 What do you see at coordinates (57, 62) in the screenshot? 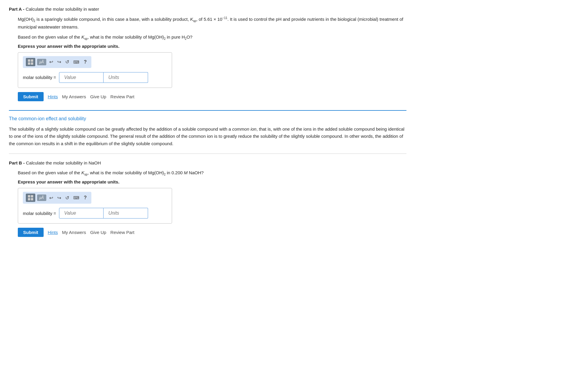
I see `part-a-toolbar: μÅ ↩ ↪ ↺ ⌨ ?` at bounding box center [57, 62].